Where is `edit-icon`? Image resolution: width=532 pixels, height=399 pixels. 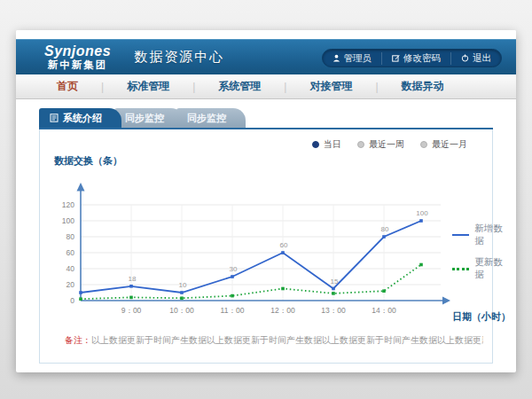 edit-icon is located at coordinates (395, 59).